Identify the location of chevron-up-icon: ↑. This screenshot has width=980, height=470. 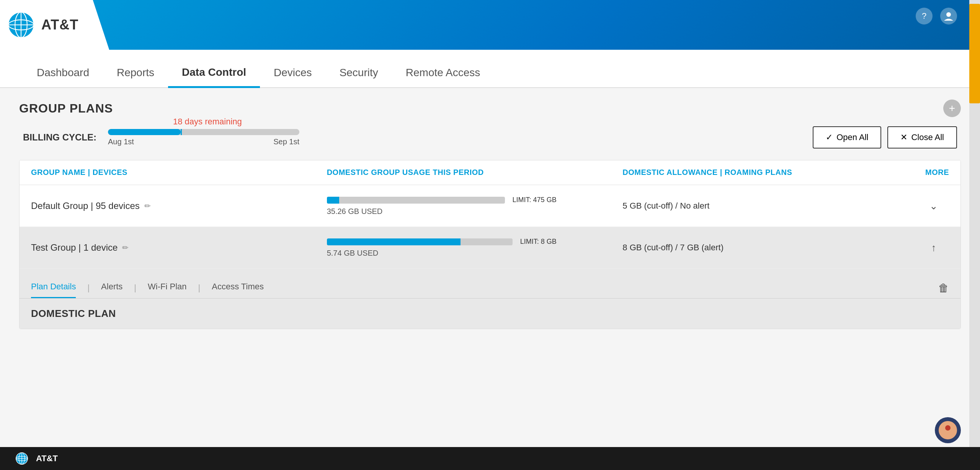
(934, 248).